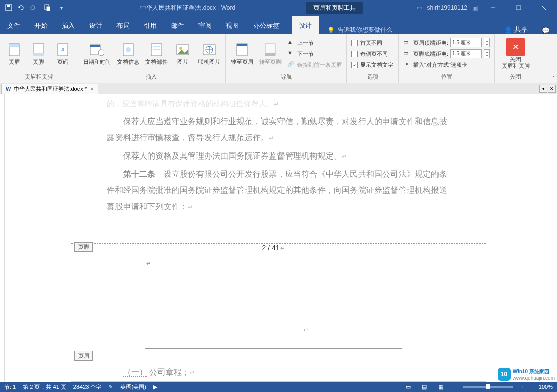  What do you see at coordinates (10, 387) in the screenshot?
I see `status-section: 节: 1` at bounding box center [10, 387].